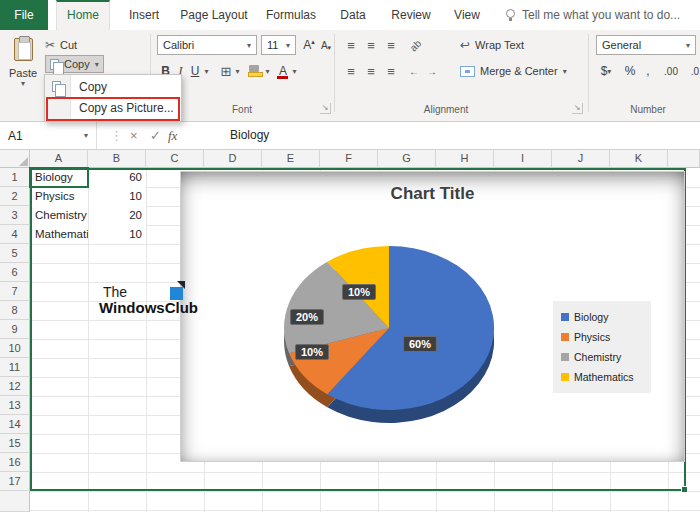 The width and height of the screenshot is (700, 512). Describe the element at coordinates (117, 159) in the screenshot. I see `column-header-B: B` at that location.